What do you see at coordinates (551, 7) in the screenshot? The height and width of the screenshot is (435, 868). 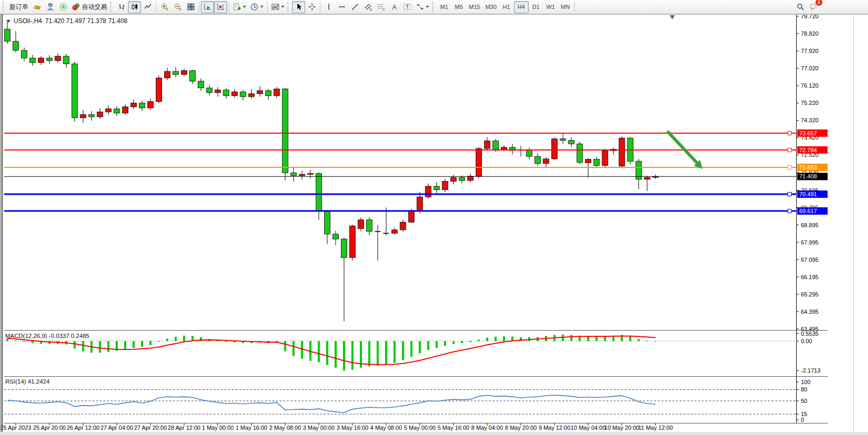 I see `timeframe-w1-button: W1` at bounding box center [551, 7].